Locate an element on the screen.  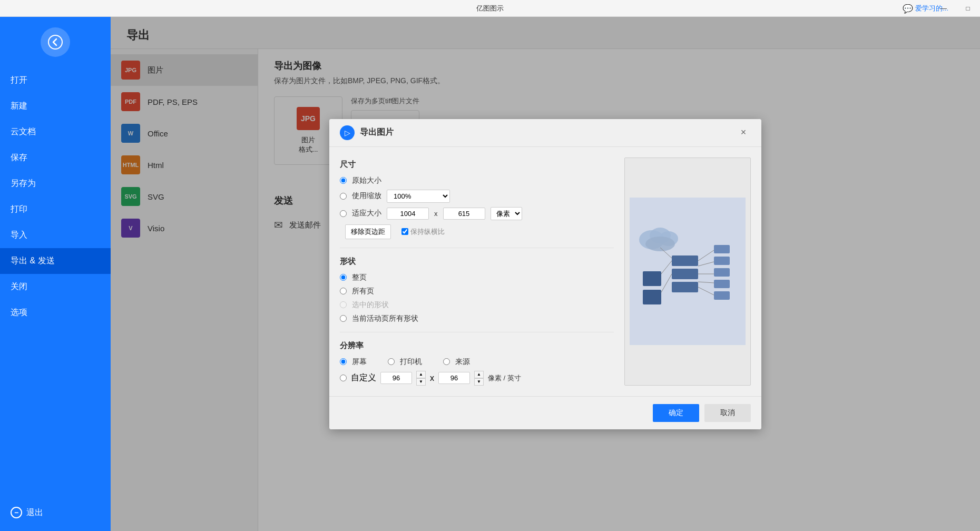
printer-radio is located at coordinates (391, 361).